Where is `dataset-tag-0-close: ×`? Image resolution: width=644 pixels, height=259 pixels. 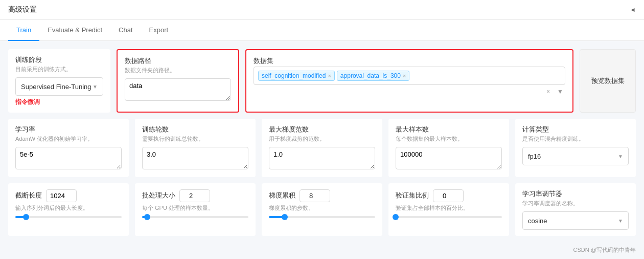 dataset-tag-0-close: × is located at coordinates (329, 76).